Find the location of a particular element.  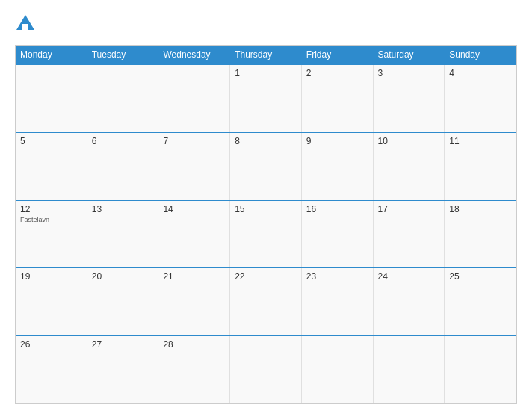

day-cell: 3 is located at coordinates (409, 99).